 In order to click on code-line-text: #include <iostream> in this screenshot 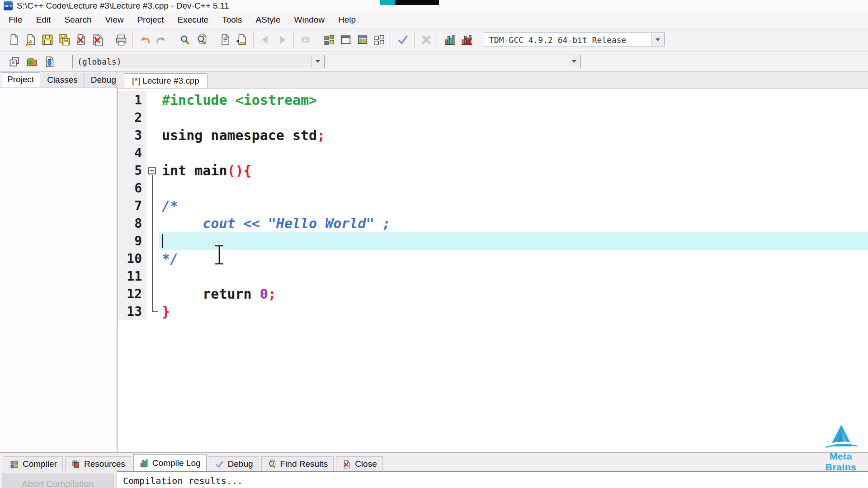, I will do `click(514, 100)`.